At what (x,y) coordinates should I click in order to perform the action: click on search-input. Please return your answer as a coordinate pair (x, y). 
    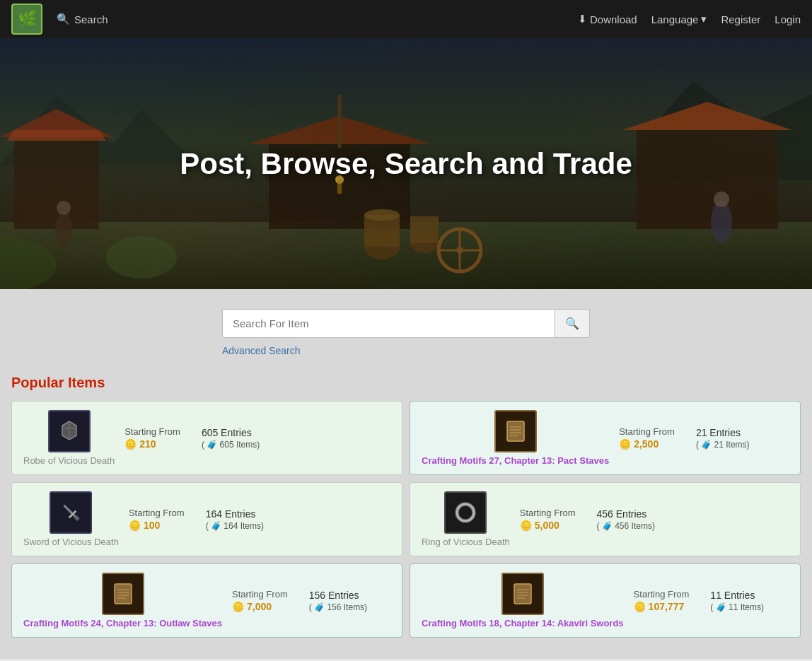
    Looking at the image, I should click on (388, 324).